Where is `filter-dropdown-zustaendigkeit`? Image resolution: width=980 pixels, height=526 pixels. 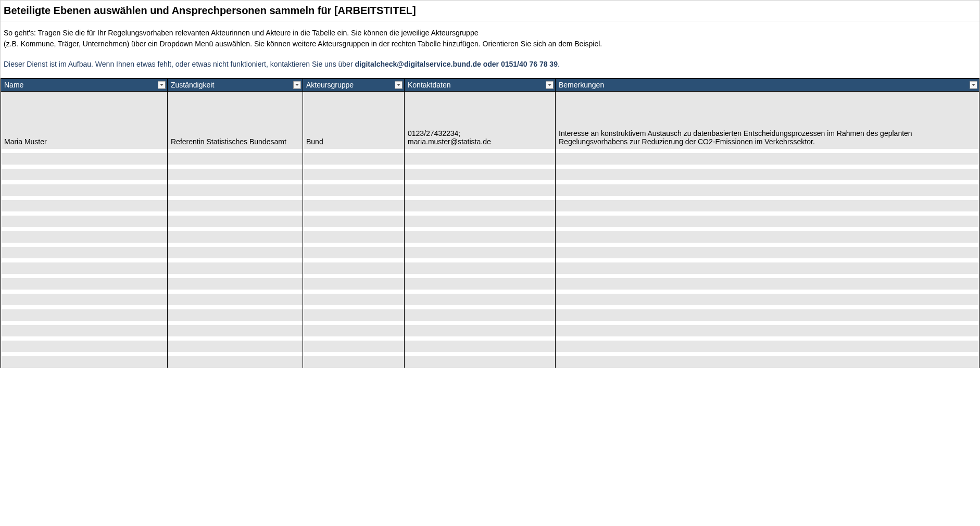 filter-dropdown-zustaendigkeit is located at coordinates (297, 85).